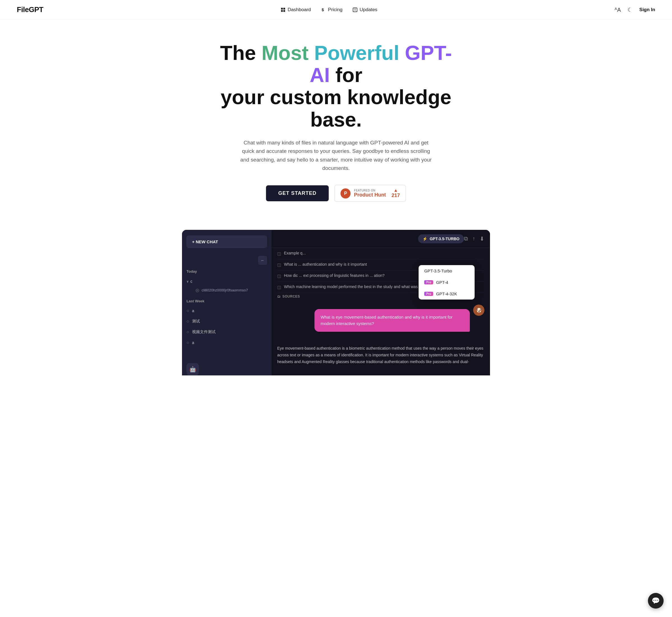 The height and width of the screenshot is (617, 672). I want to click on ph-featured-label: FEATURED ON, so click(365, 190).